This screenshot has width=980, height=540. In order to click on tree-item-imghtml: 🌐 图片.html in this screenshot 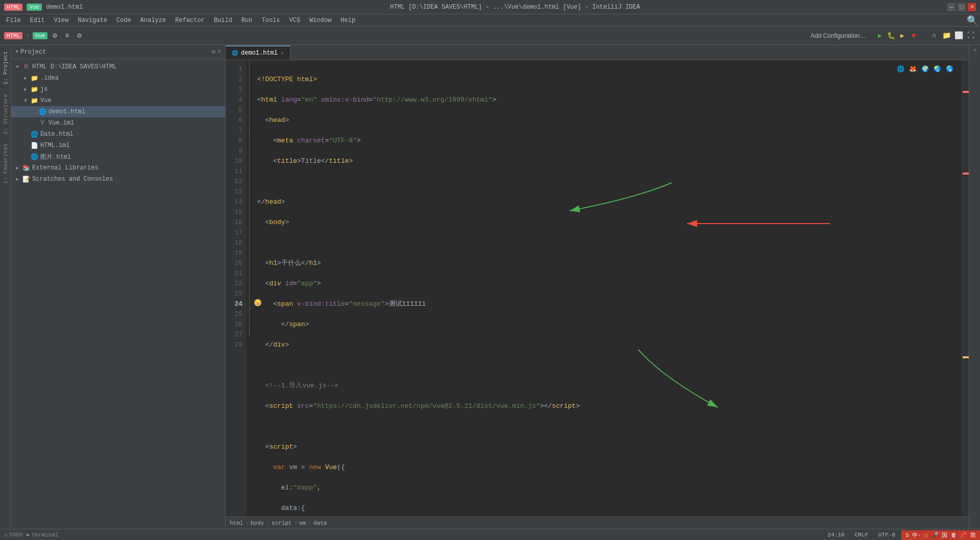, I will do `click(118, 157)`.